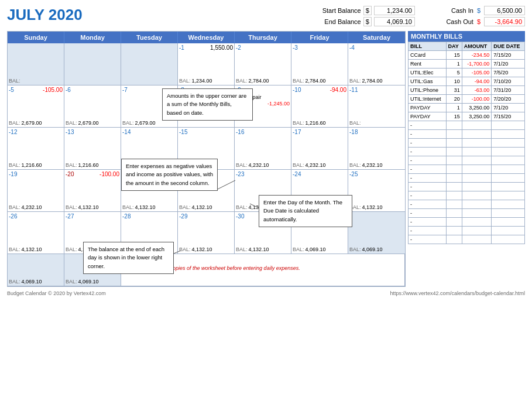  Describe the element at coordinates (476, 100) in the screenshot. I see `bill-amount: -100.00` at that location.